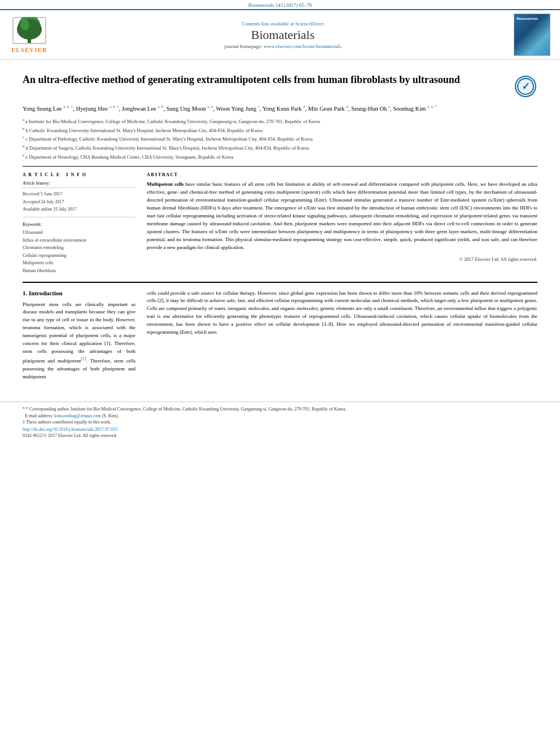 The image size is (560, 747). Describe the element at coordinates (79, 252) in the screenshot. I see `keywords-list: Ultrasound Influx of extracellular envir…` at that location.